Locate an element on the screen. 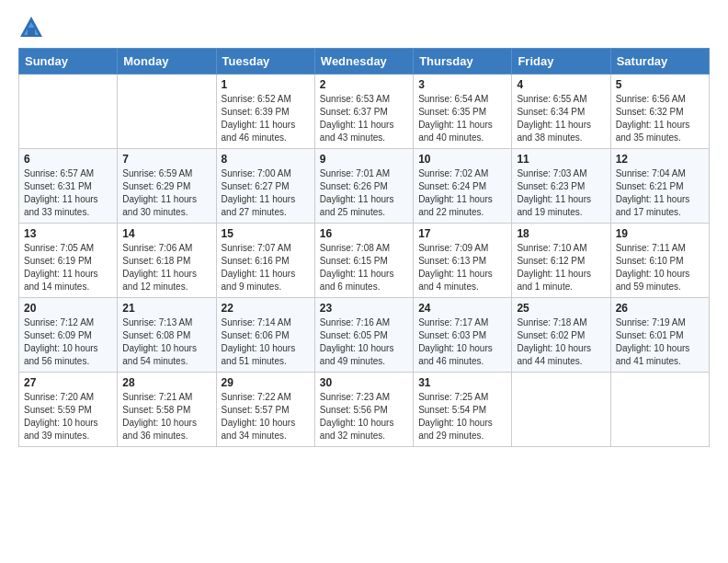 The height and width of the screenshot is (563, 728). calendar-cell: 24Sunrise: 7:17 AMSunset: 6:03 PMDayligh… is located at coordinates (463, 335).